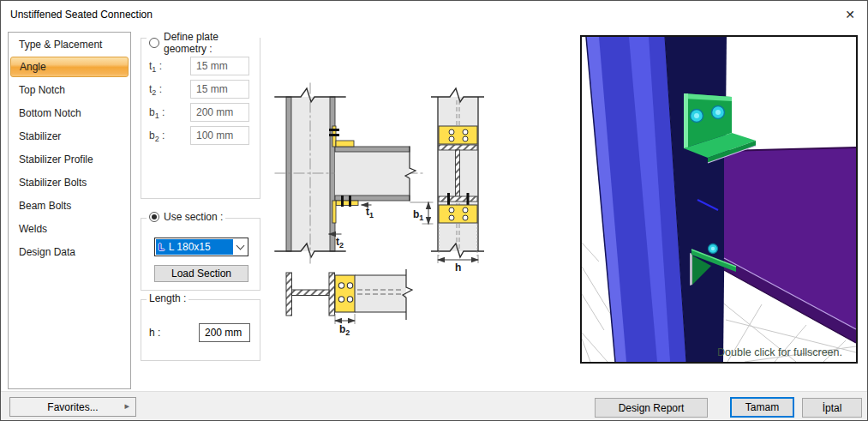 This screenshot has width=868, height=421. Describe the element at coordinates (780, 352) in the screenshot. I see `fullscreen-hint: Double click for fullscreen.` at that location.